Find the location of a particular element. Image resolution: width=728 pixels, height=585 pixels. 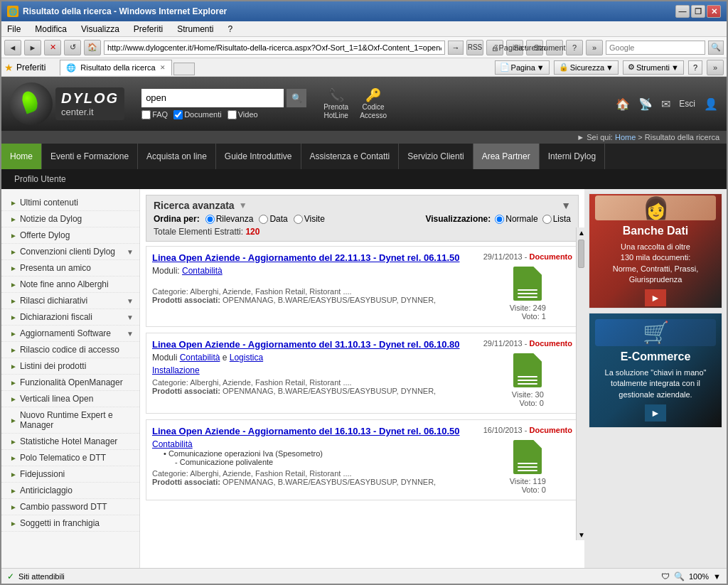

sort-data-radio is located at coordinates (263, 219).